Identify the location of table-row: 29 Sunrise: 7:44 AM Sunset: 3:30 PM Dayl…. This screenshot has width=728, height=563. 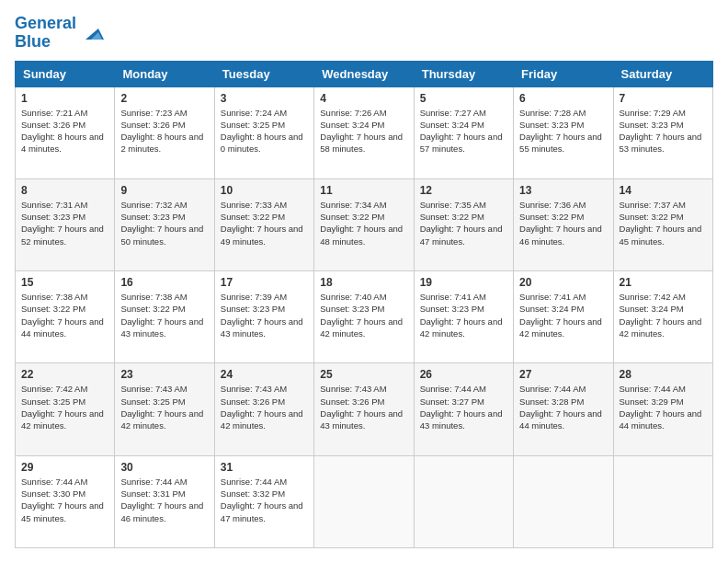
(65, 501).